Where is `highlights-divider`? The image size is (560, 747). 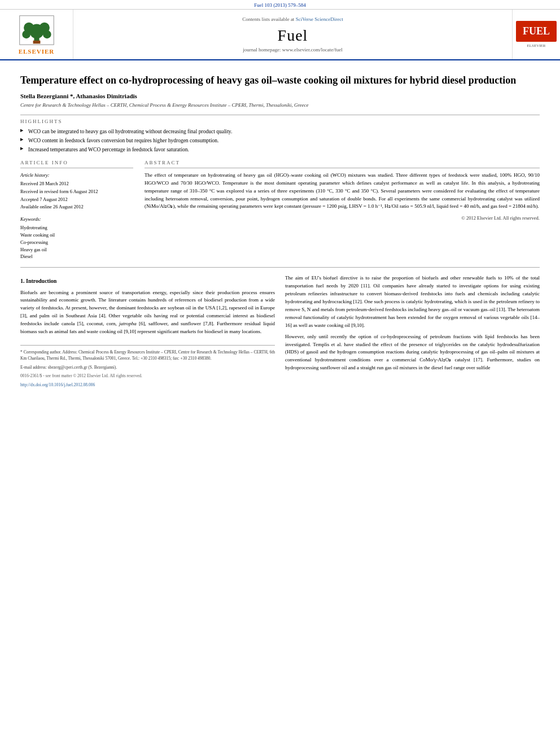 highlights-divider is located at coordinates (280, 115).